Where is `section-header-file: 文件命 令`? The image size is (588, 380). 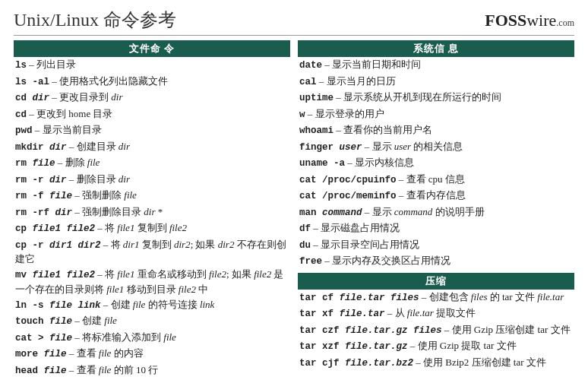 section-header-file: 文件命 令 is located at coordinates (152, 49).